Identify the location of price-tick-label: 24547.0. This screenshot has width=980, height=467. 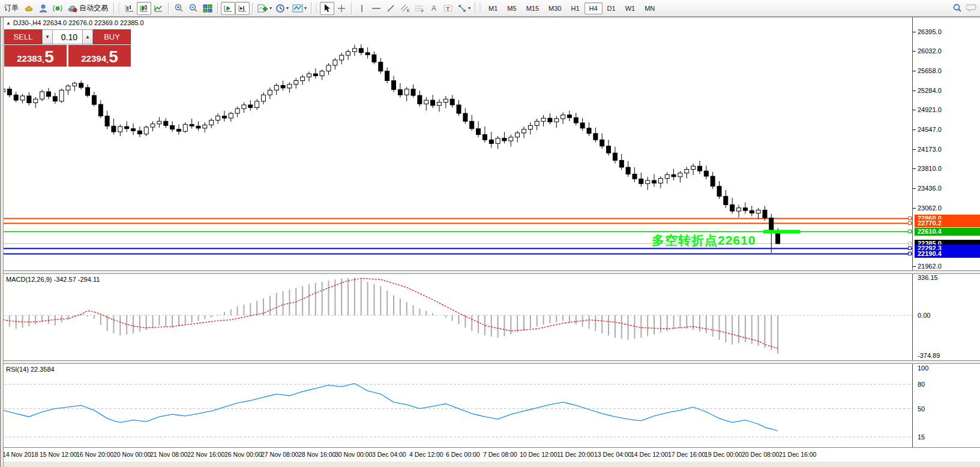
(930, 129).